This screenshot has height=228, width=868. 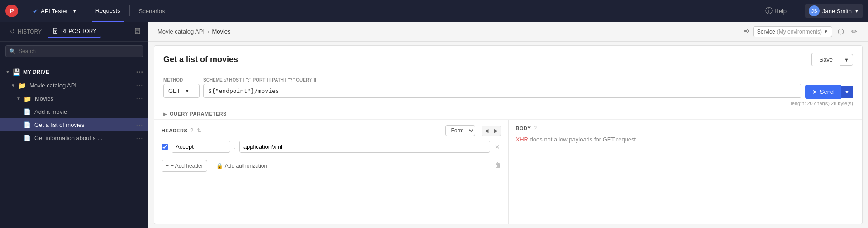 What do you see at coordinates (823, 92) in the screenshot?
I see `send-button: ➤ Send` at bounding box center [823, 92].